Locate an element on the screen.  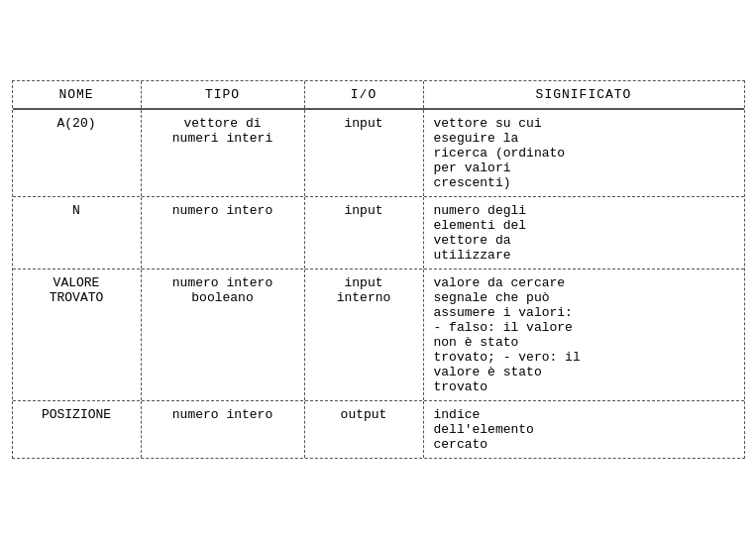
tipo-value: numero intero booleano is located at coordinates (223, 290).